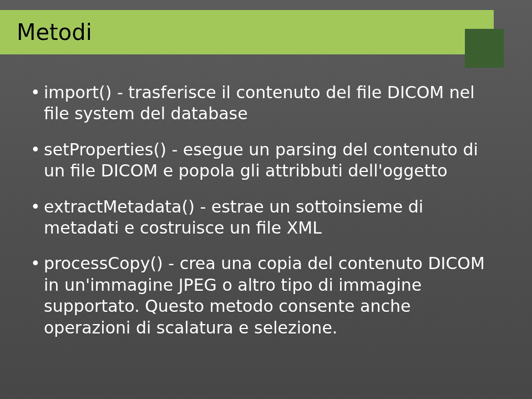 This screenshot has height=399, width=532. I want to click on list-item: setProperties() - esegue un parsing del …, so click(259, 161).